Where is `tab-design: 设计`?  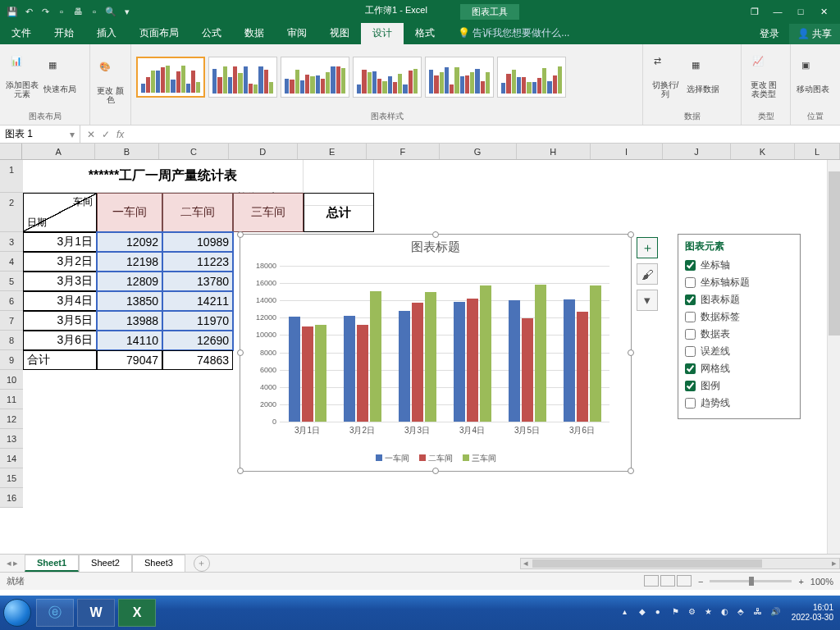
tab-design: 设计 is located at coordinates (382, 34).